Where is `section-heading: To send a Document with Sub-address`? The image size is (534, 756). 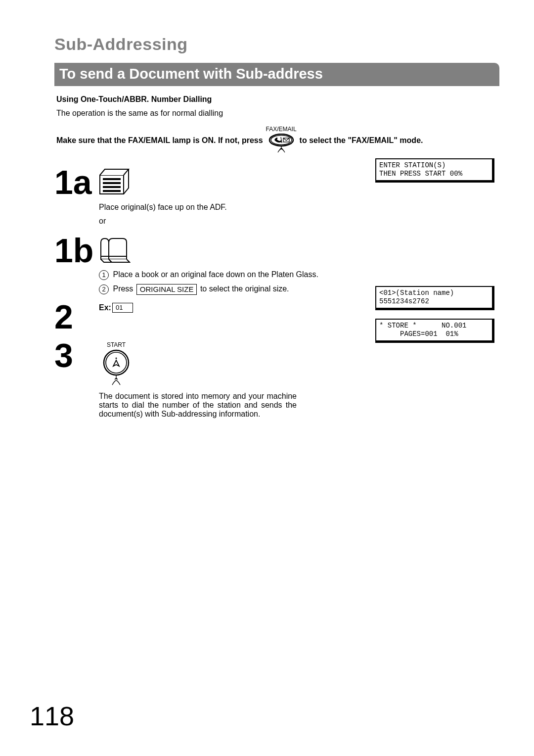 section-heading: To send a Document with Sub-address is located at coordinates (277, 74).